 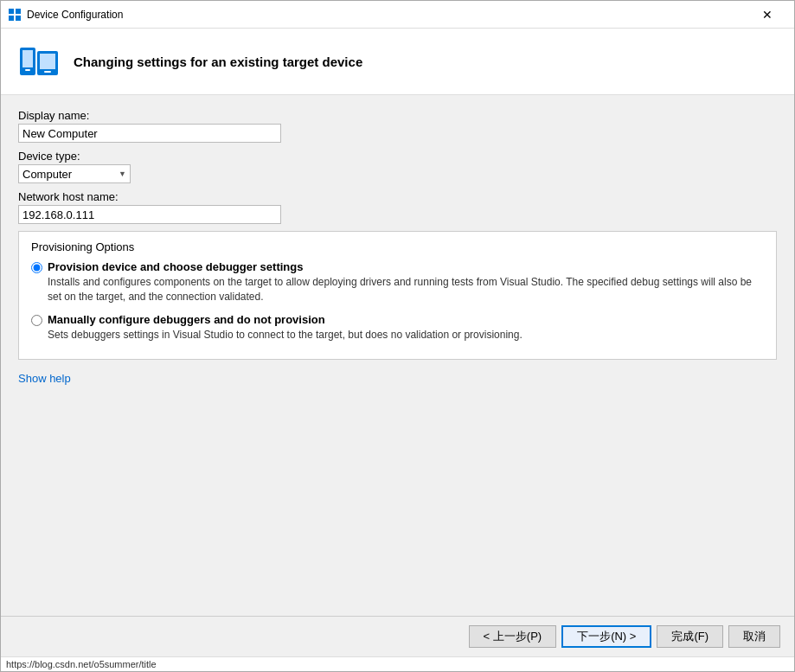 I want to click on display-name-group: Display name:, so click(x=398, y=126).